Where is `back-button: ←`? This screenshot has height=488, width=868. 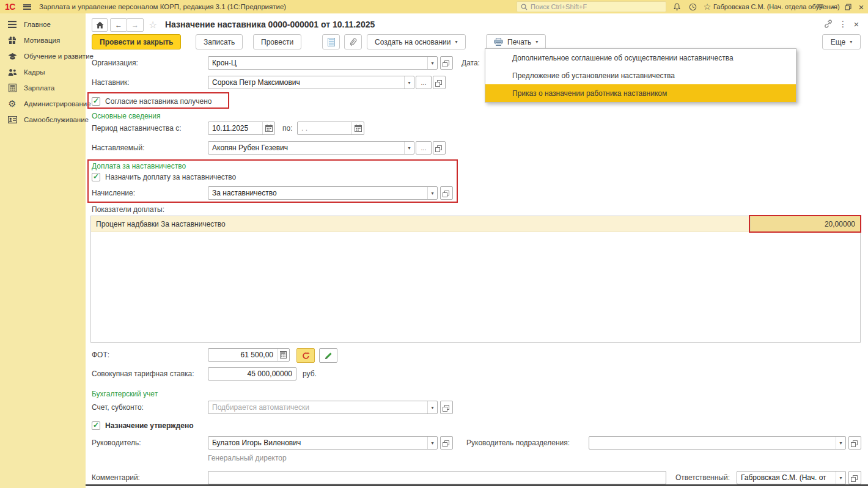
back-button: ← is located at coordinates (119, 25).